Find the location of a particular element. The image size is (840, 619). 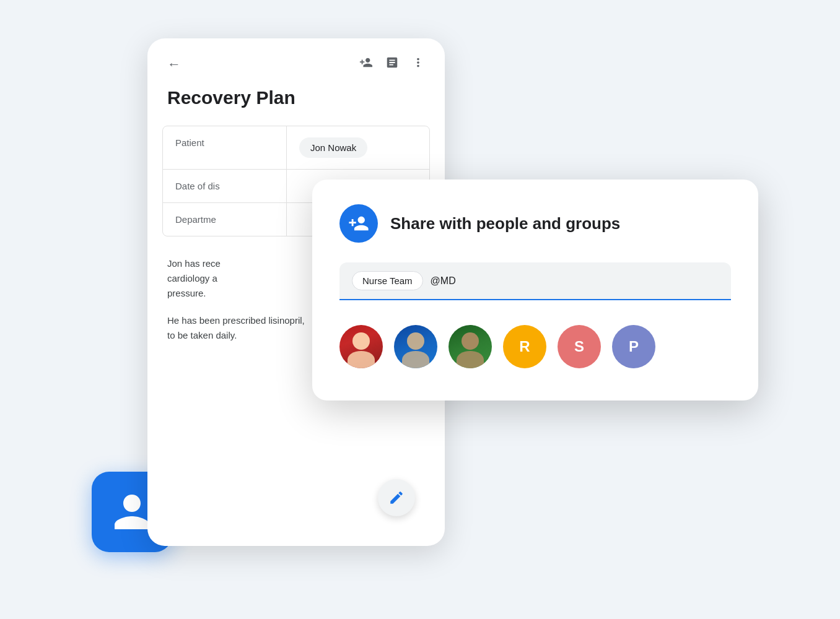

share-header: Share with people and groups is located at coordinates (535, 223).